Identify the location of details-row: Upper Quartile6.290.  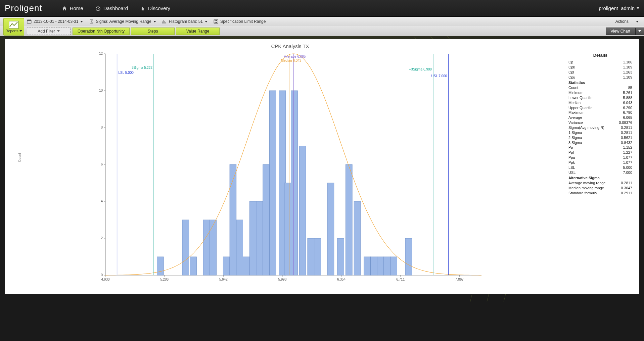
(600, 108).